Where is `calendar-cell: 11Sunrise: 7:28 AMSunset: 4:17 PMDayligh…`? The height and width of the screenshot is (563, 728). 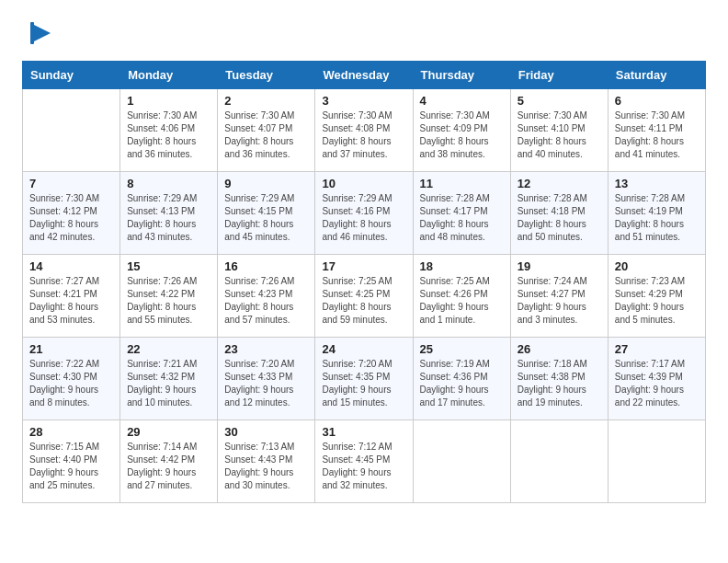
calendar-cell: 11Sunrise: 7:28 AMSunset: 4:17 PMDayligh… is located at coordinates (461, 213).